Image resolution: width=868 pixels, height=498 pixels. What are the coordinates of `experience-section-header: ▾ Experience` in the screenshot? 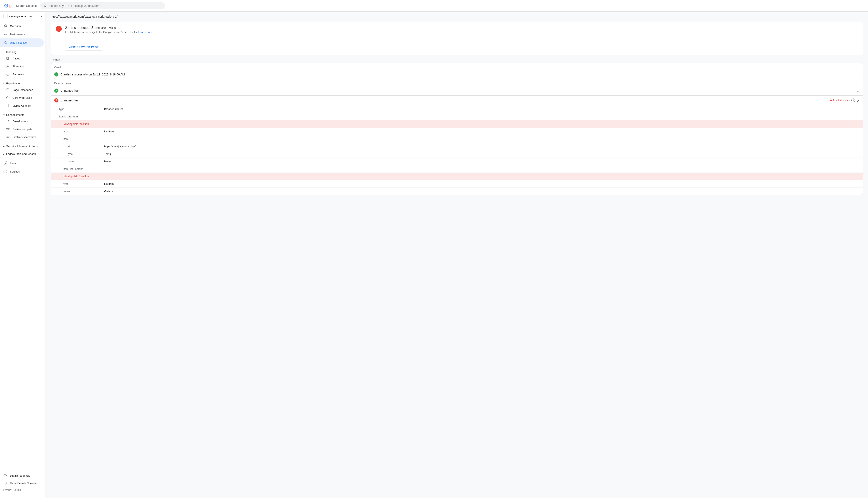 It's located at (23, 83).